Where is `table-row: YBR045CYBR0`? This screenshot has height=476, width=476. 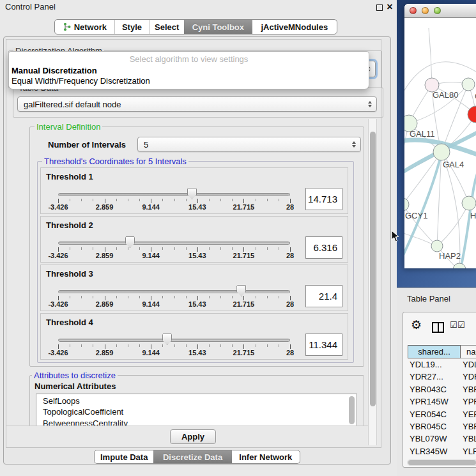
table-row: YBR045CYBR0 is located at coordinates (442, 427).